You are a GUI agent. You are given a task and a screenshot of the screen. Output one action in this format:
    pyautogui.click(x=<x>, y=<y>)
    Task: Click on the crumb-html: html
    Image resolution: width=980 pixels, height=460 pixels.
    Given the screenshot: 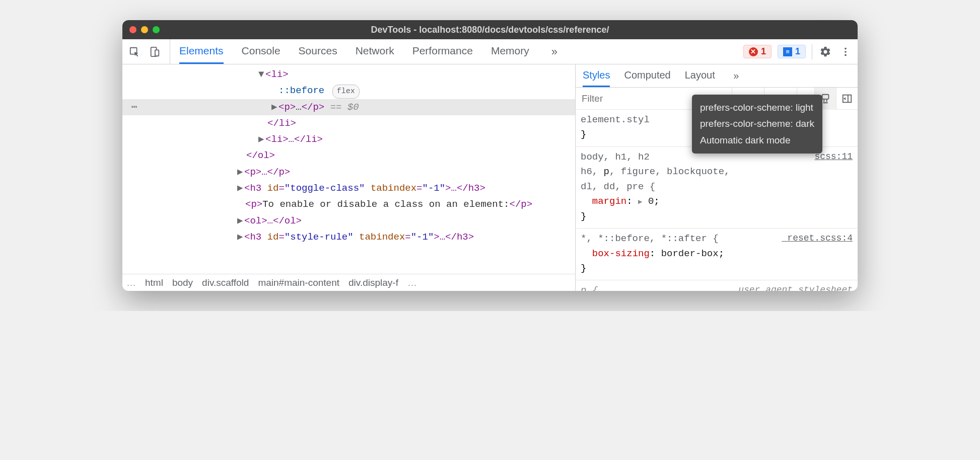 What is the action you would take?
    pyautogui.click(x=154, y=283)
    